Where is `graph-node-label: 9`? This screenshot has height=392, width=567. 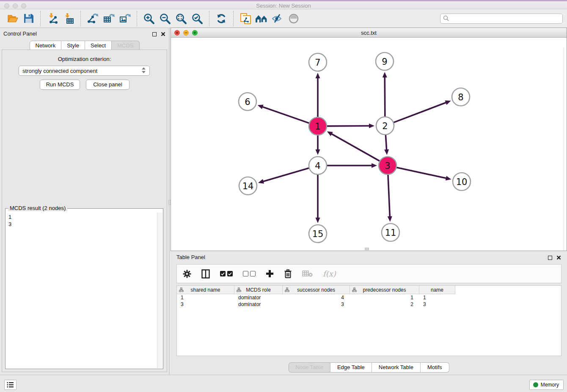
graph-node-label: 9 is located at coordinates (384, 62).